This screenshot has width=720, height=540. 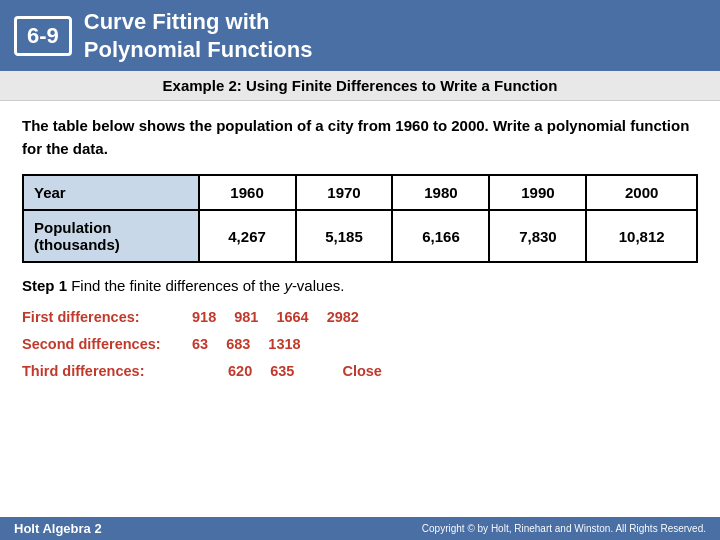 I want to click on subtitle-bar: Example 2: Using Finite Differences to W…, so click(x=360, y=86).